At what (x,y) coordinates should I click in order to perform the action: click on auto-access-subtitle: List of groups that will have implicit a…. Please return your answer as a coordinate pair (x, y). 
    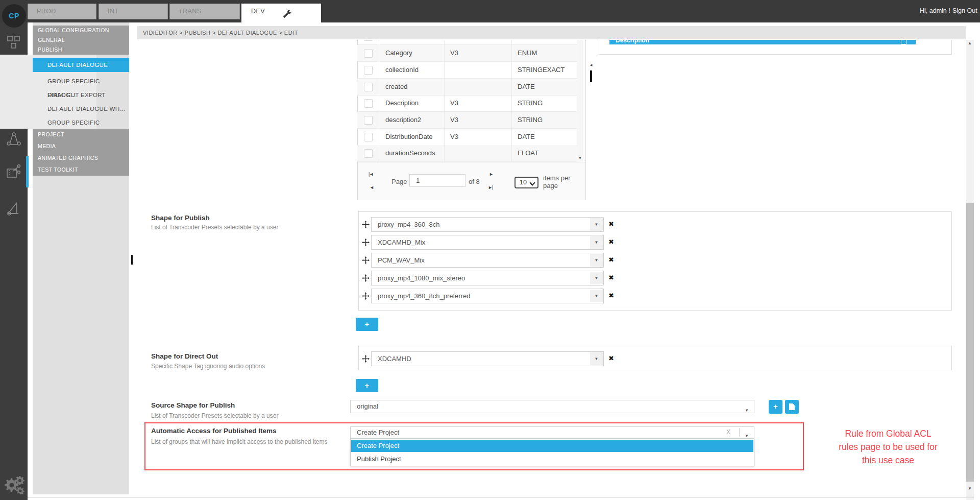
    Looking at the image, I should click on (239, 442).